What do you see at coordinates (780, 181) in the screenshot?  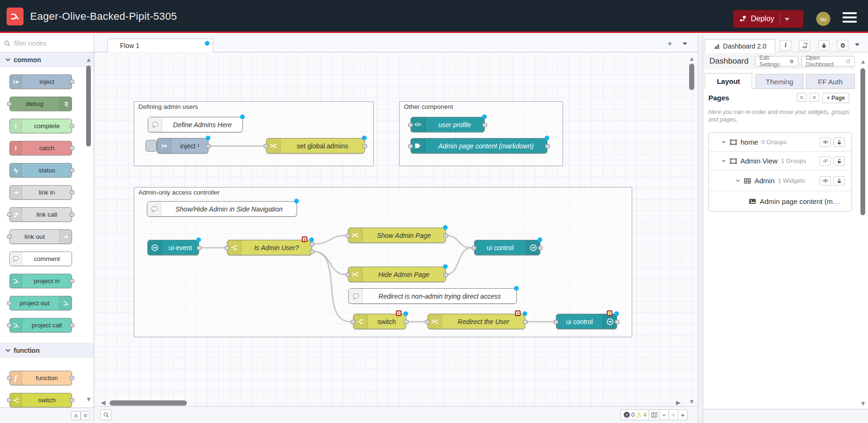 I see `tree-row-admin-group: Admin 1 Widgets` at bounding box center [780, 181].